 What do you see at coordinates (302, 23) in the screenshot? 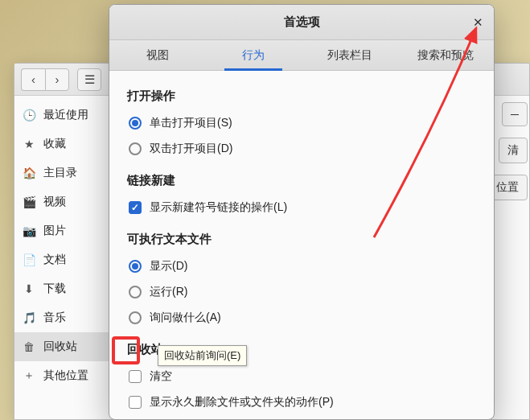
I see `dialog-header: 首选项 ✕` at bounding box center [302, 23].